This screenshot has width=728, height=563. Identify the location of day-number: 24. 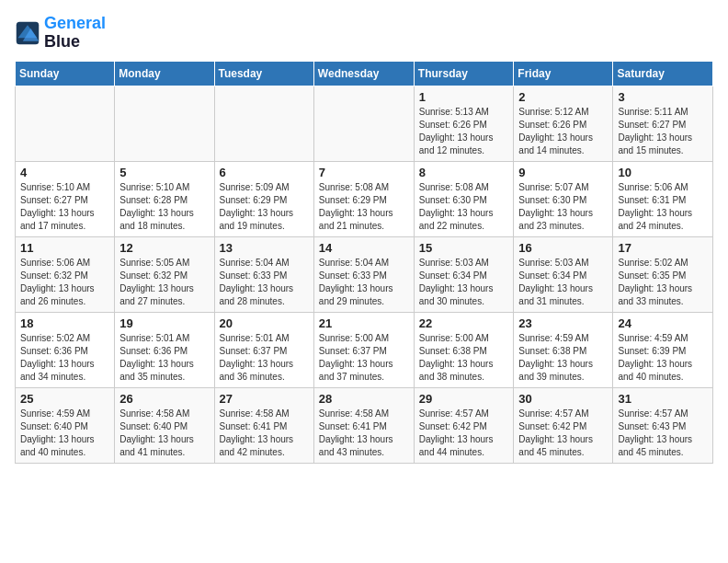
(663, 324).